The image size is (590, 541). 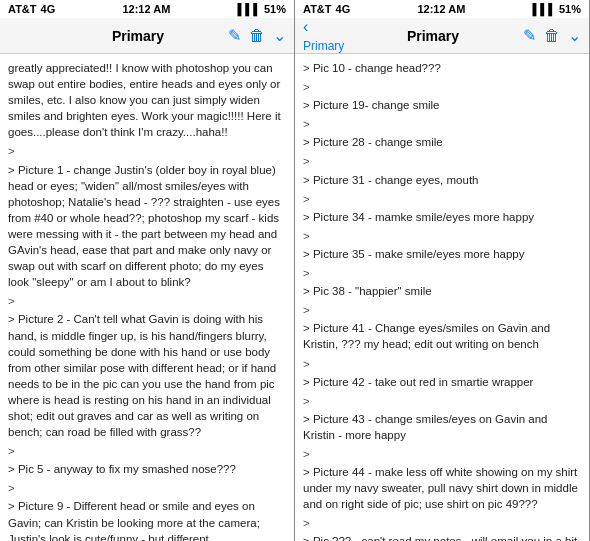 I want to click on left-status-bar: AT&T 4G 12:12 AM ▌▌▌ 51%, so click(x=147, y=9).